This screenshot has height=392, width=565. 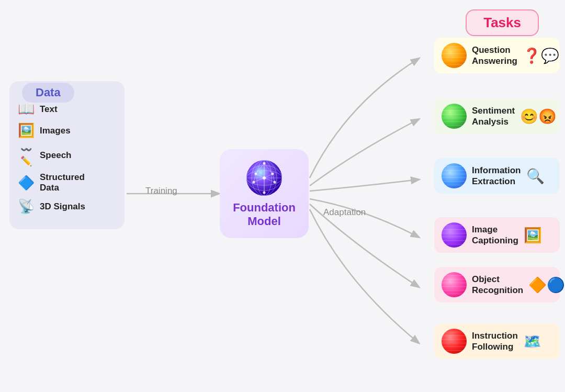 I want to click on data-label-box: Data, so click(x=48, y=93).